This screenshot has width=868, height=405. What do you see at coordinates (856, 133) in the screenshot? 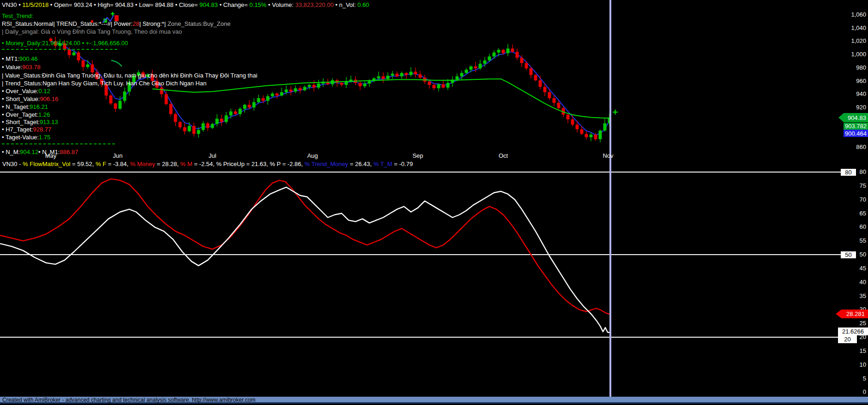
I see `value-tag-900.464: 900.464` at bounding box center [856, 133].